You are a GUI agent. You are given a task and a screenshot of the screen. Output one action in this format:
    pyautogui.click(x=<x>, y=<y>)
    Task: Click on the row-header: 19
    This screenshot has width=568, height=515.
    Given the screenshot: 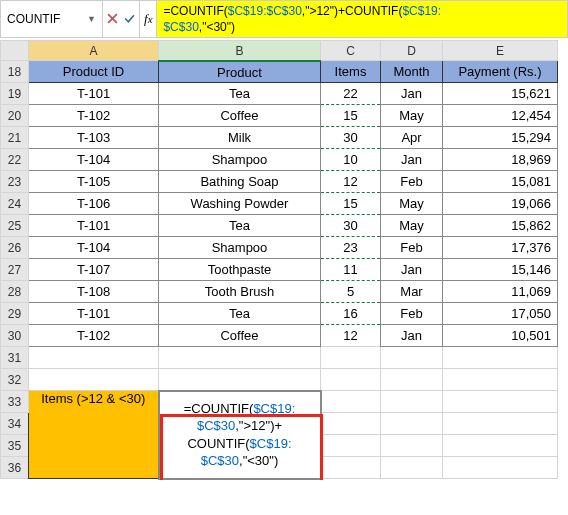 What is the action you would take?
    pyautogui.click(x=15, y=94)
    